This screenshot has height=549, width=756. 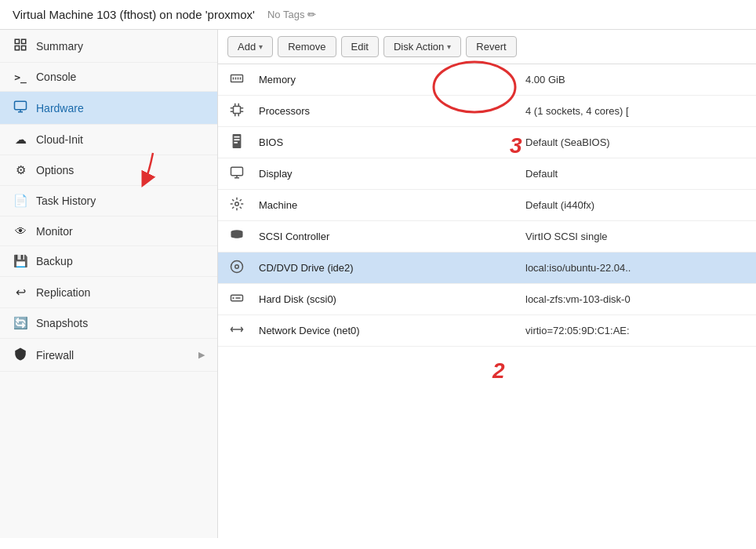 I want to click on display-icon, so click(x=237, y=174).